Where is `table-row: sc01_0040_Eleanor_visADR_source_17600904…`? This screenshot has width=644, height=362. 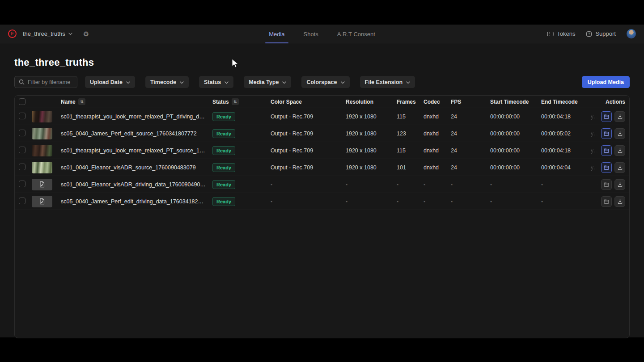 table-row: sc01_0040_Eleanor_visADR_source_17600904… is located at coordinates (322, 168).